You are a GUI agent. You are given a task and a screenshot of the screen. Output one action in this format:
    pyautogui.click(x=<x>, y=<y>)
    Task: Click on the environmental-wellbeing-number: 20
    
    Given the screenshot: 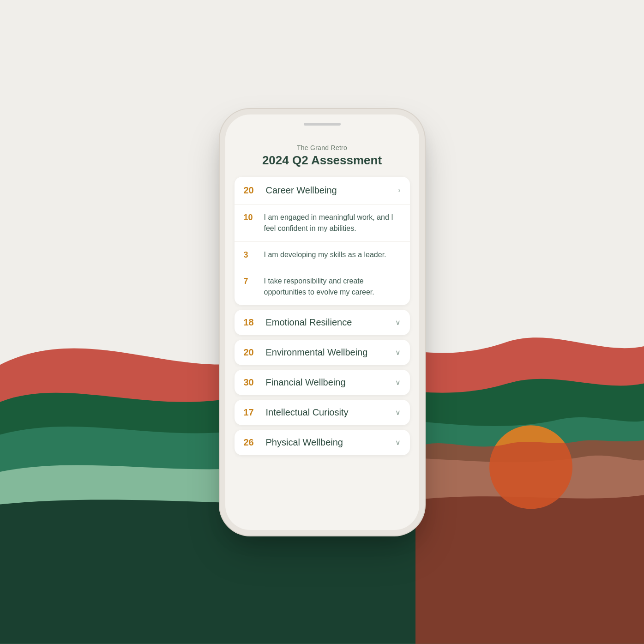 What is the action you would take?
    pyautogui.click(x=250, y=353)
    